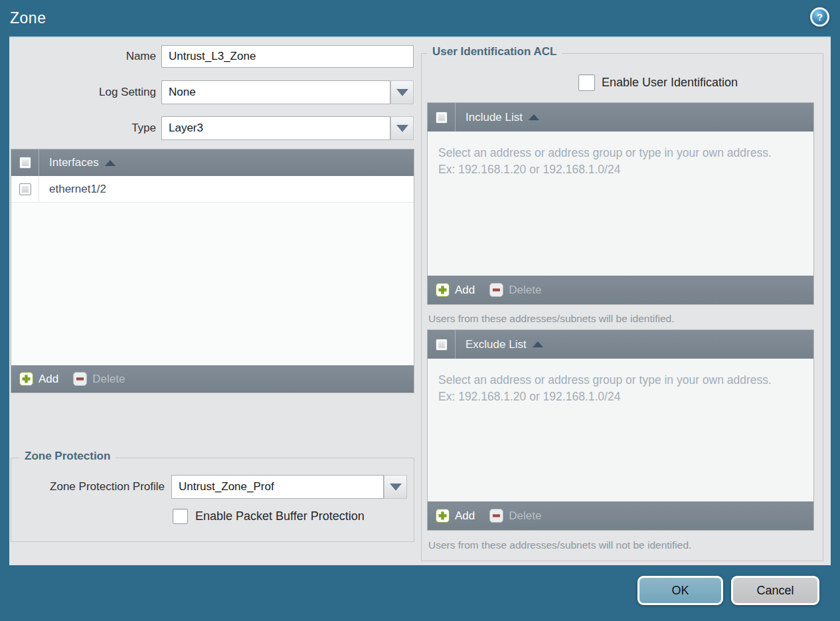 The image size is (840, 621). Describe the element at coordinates (442, 344) in the screenshot. I see `exclude-select-all-cell` at that location.